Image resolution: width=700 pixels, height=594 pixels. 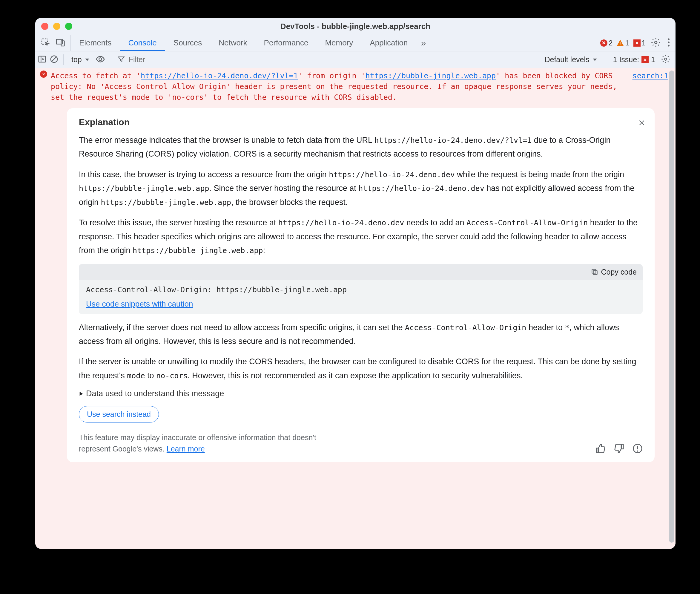 What do you see at coordinates (361, 236) in the screenshot?
I see `explanation-paragraph: To resolve this issue, the server hostin…` at bounding box center [361, 236].